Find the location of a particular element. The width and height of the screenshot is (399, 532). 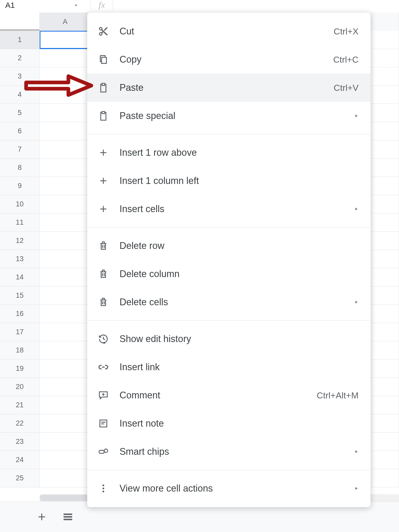

cell-A2 is located at coordinates (65, 58).